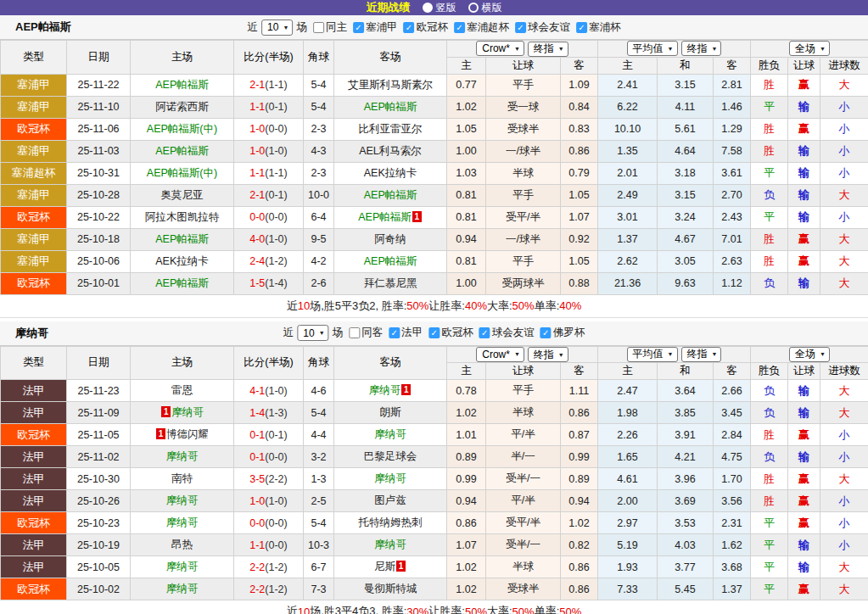  What do you see at coordinates (473, 8) in the screenshot?
I see `radio-unselected-icon` at bounding box center [473, 8].